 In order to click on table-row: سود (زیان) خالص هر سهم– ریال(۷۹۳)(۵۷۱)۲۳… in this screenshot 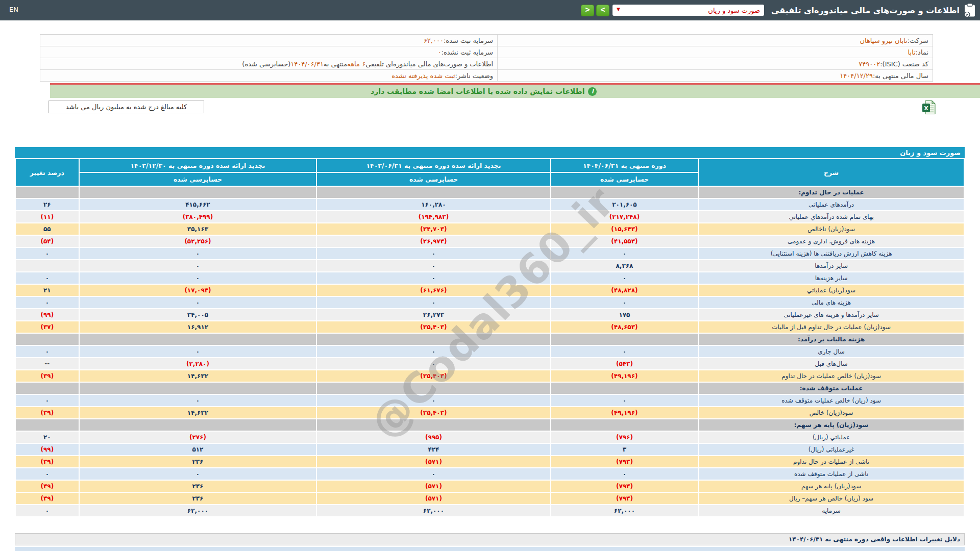, I will do `click(490, 498)`.